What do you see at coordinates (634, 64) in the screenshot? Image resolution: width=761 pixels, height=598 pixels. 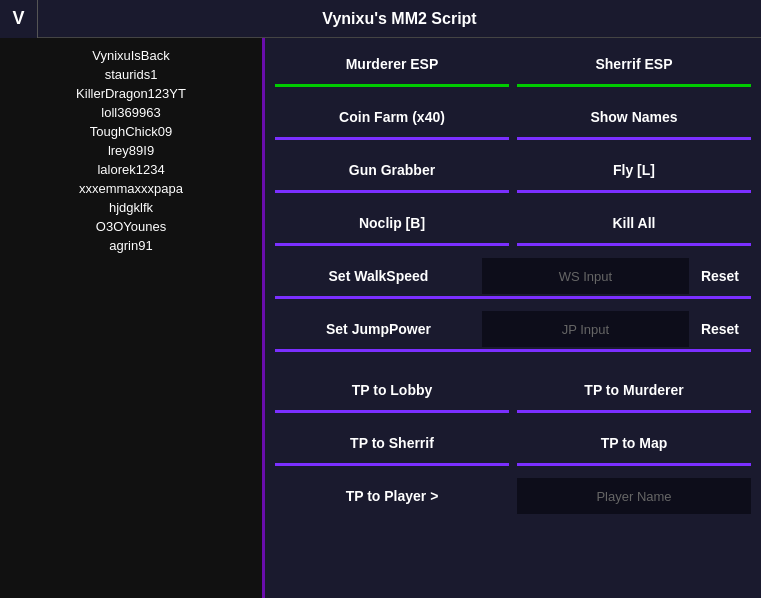 I see `sherrif-esp-button: Sherrif ESP` at bounding box center [634, 64].